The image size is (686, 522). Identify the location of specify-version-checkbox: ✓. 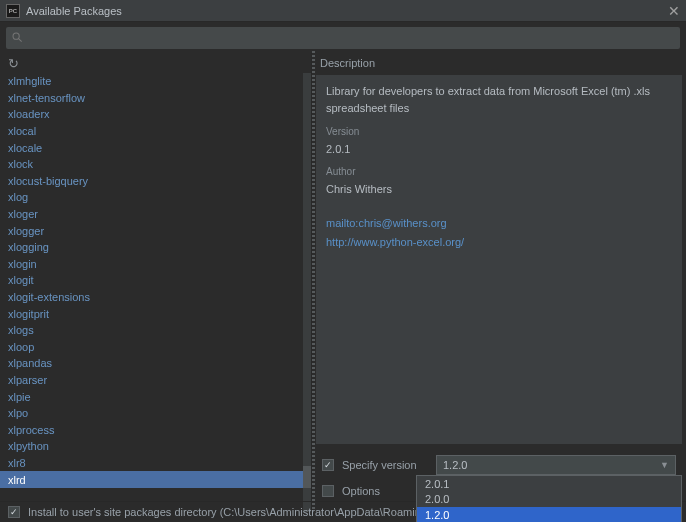
(328, 465).